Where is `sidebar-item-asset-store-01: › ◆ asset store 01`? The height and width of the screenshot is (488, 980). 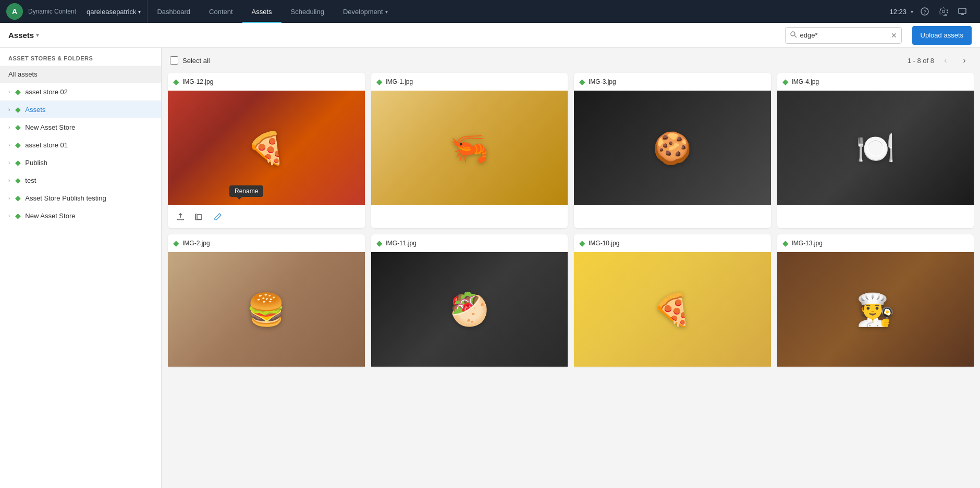 sidebar-item-asset-store-01: › ◆ asset store 01 is located at coordinates (80, 145).